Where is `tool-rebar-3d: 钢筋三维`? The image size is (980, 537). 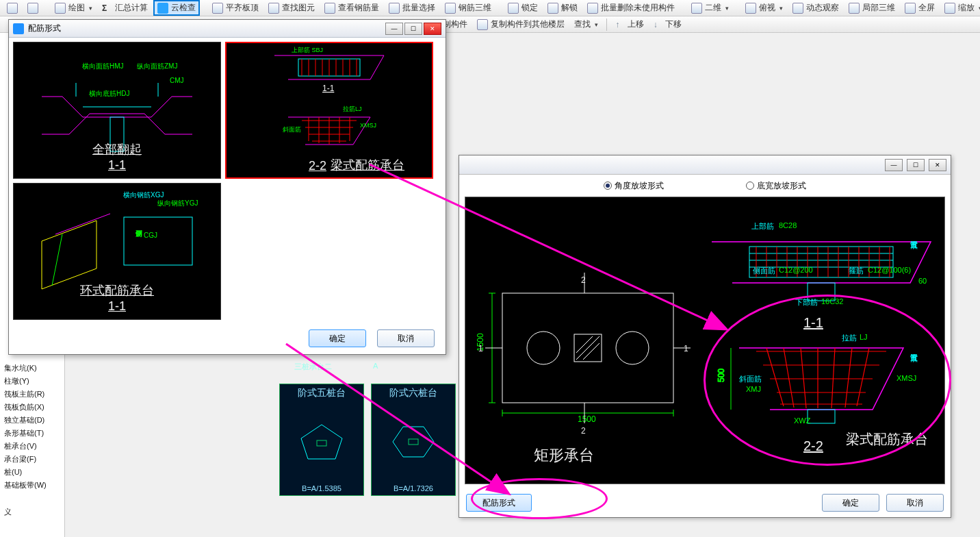 tool-rebar-3d: 钢筋三维 is located at coordinates (468, 8).